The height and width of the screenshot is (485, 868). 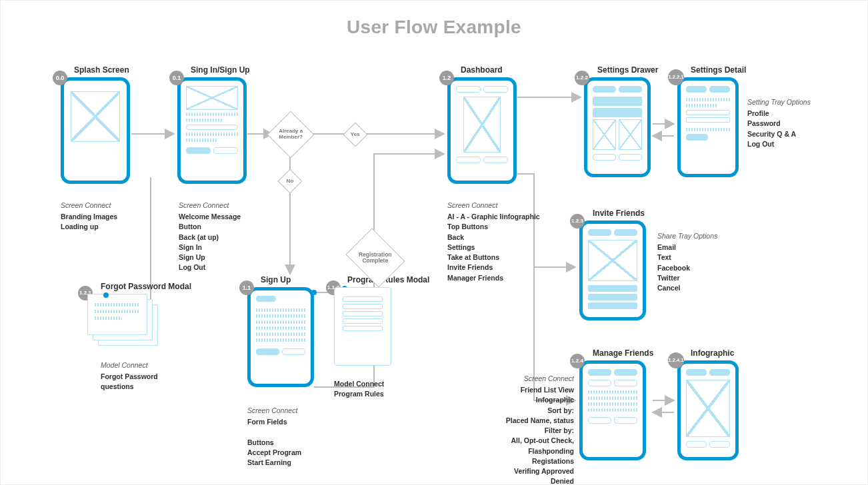 What do you see at coordinates (582, 78) in the screenshot?
I see `badge-settings: 1.2.2` at bounding box center [582, 78].